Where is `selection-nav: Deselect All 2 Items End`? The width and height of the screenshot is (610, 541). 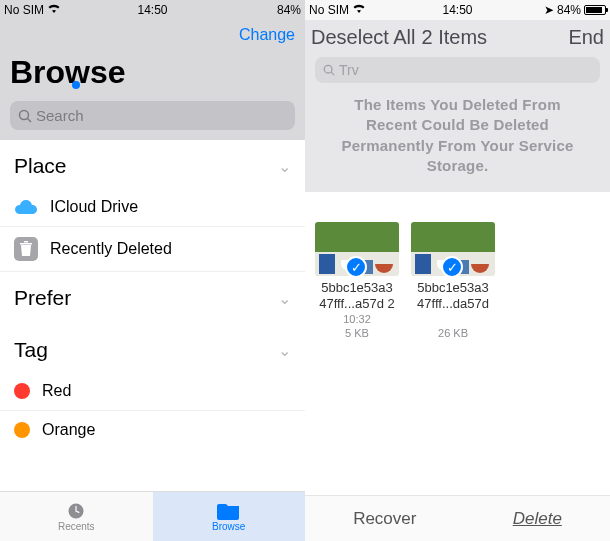 selection-nav: Deselect All 2 Items End is located at coordinates (458, 38).